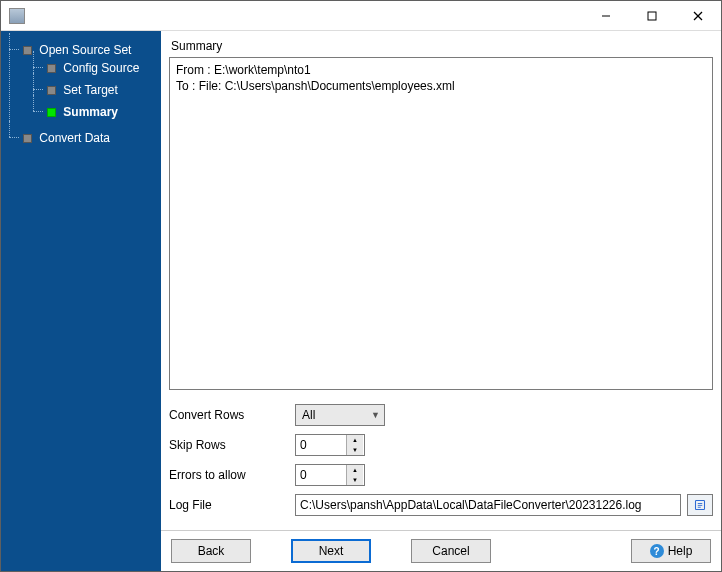  I want to click on help-icon: ?, so click(657, 551).